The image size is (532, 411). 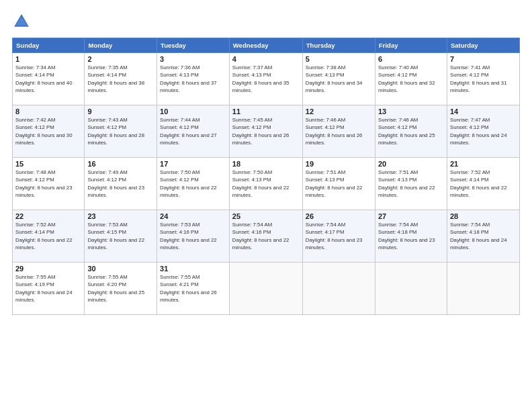 I want to click on day-number: 29, so click(x=48, y=269).